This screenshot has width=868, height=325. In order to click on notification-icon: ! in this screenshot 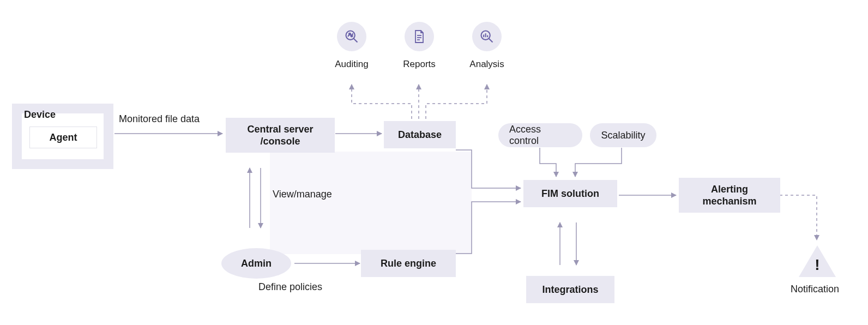, I will do `click(817, 261)`.